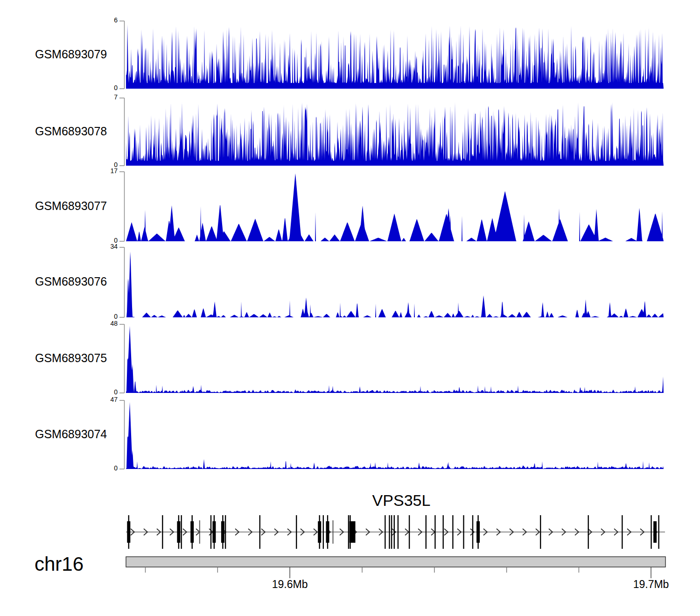 The image size is (700, 616). Describe the element at coordinates (71, 282) in the screenshot. I see `track-label: GSM6893076` at that location.